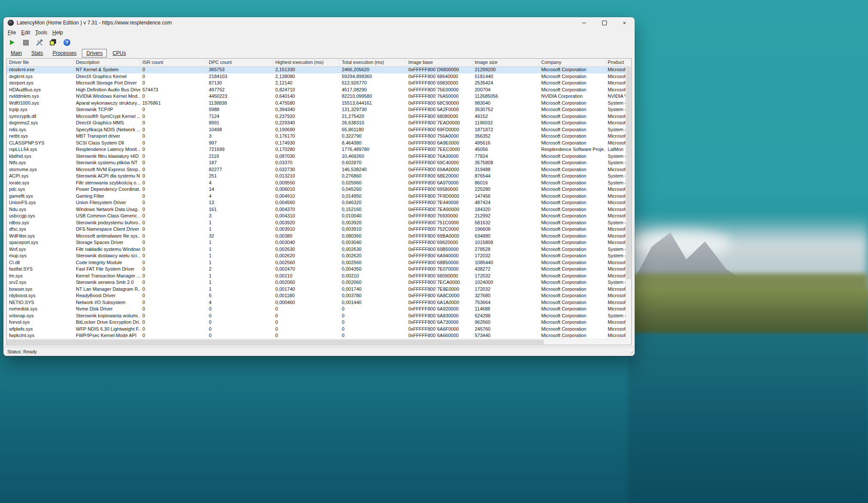 The height and width of the screenshot is (503, 868). I want to click on resize-grip, so click(631, 352).